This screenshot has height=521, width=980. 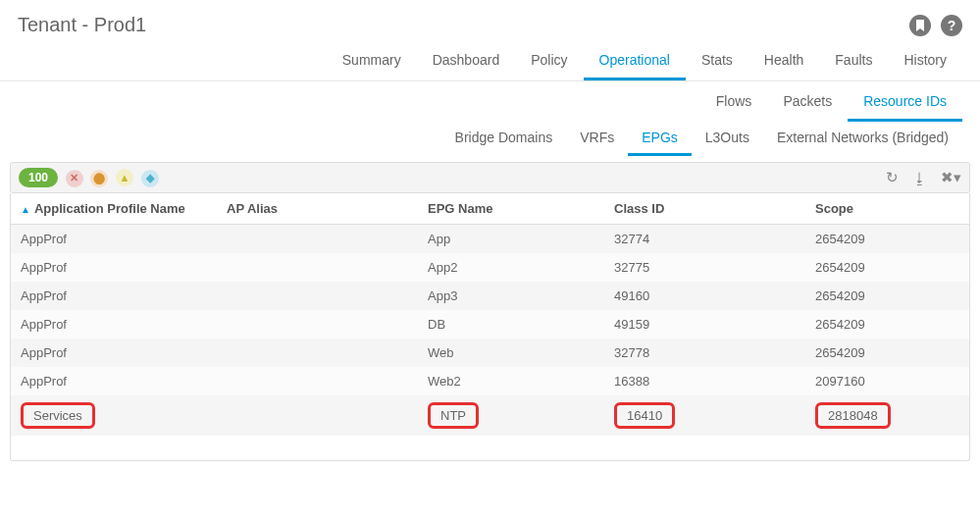 What do you see at coordinates (490, 209) in the screenshot?
I see `table-header: Application Profile Name AP Alias EPG Na…` at bounding box center [490, 209].